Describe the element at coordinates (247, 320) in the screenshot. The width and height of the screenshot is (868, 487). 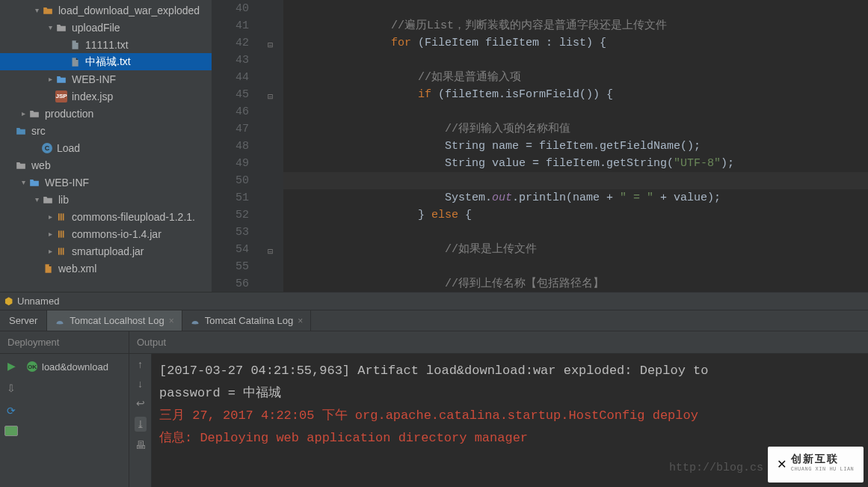
I see `log-tab: Tomcat Catalina Log×` at that location.